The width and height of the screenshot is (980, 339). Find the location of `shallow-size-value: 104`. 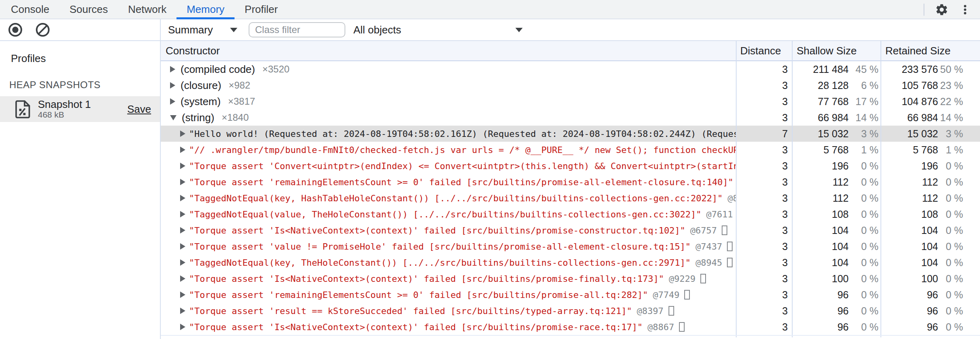

shallow-size-value: 104 is located at coordinates (820, 263).